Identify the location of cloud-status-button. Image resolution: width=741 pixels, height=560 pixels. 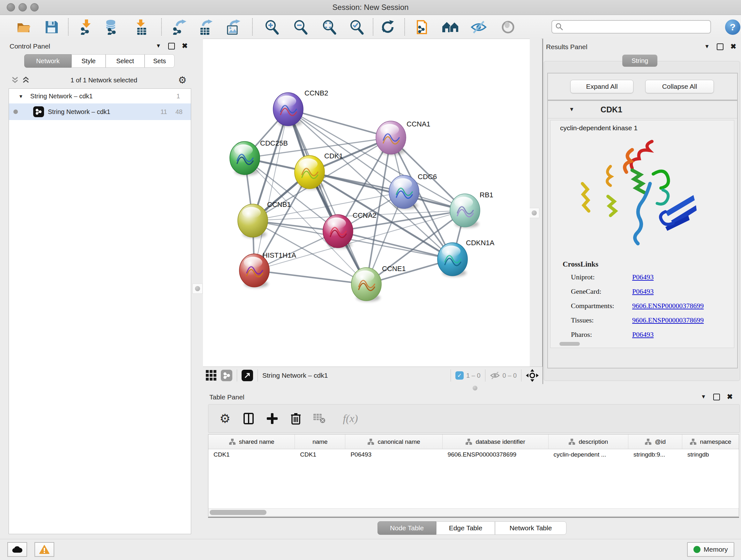
(17, 550).